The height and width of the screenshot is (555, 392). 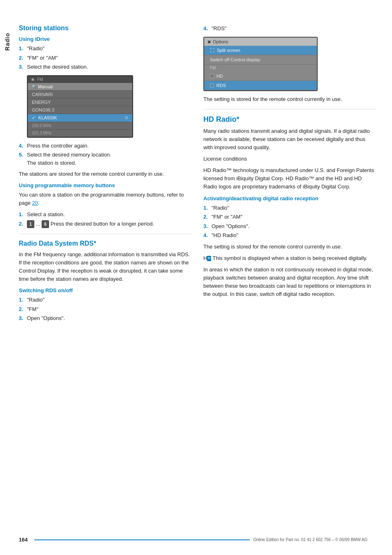 I want to click on list-item: 5. Select the desired memory location.Th…, so click(x=105, y=159).